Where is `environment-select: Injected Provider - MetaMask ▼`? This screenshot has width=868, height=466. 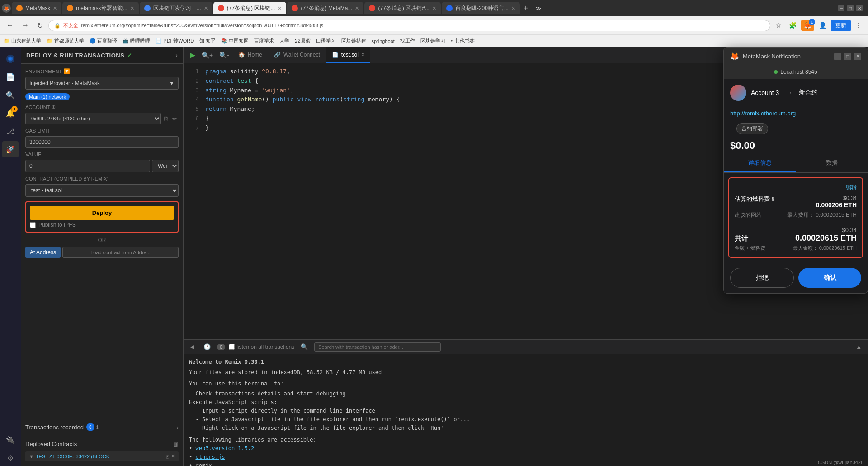
environment-select: Injected Provider - MetaMask ▼ is located at coordinates (102, 83).